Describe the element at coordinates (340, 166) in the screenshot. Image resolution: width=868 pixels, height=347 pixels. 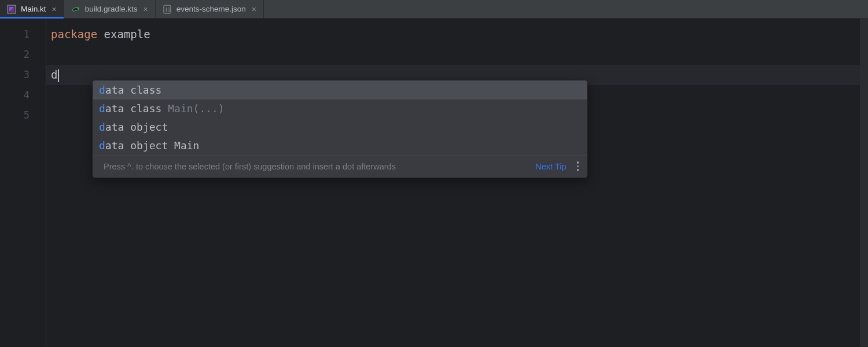
I see `completion-footer: Press ^. to choose the selected (or firs…` at that location.